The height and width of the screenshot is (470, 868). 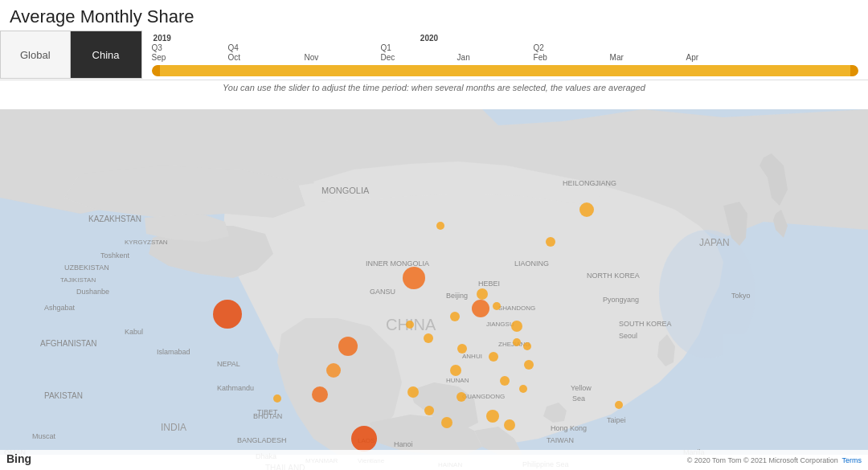 I want to click on svg-text: Muscat, so click(x=44, y=436).